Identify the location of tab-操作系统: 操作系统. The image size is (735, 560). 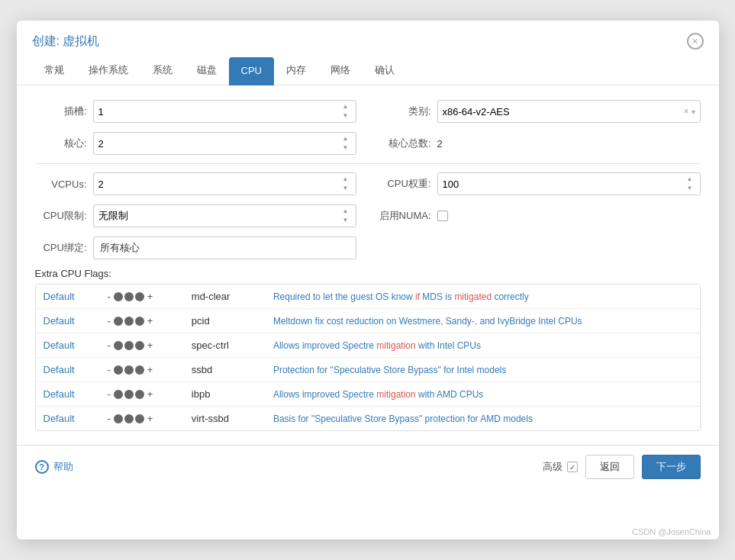
(108, 72).